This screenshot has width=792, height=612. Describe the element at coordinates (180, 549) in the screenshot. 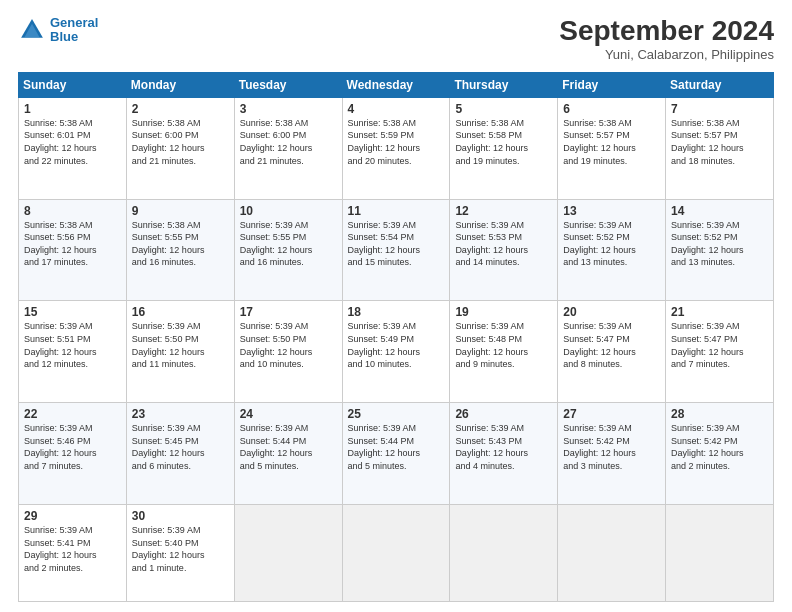

I see `day-info: Sunrise: 5:39 AM Sunset: 5:40 PM Dayligh…` at that location.